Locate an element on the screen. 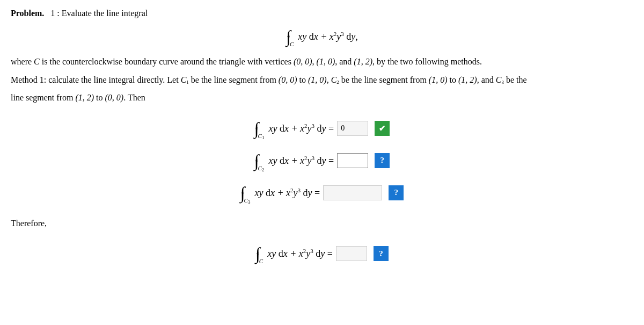 Image resolution: width=644 pixels, height=325 pixels. answer-input-c1 is located at coordinates (353, 128).